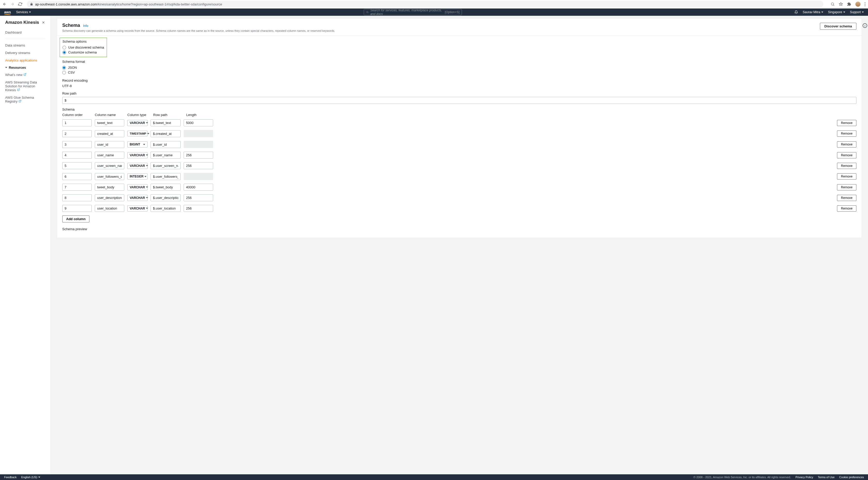 Image resolution: width=868 pixels, height=480 pixels. Describe the element at coordinates (865, 26) in the screenshot. I see `info-icon: i` at that location.